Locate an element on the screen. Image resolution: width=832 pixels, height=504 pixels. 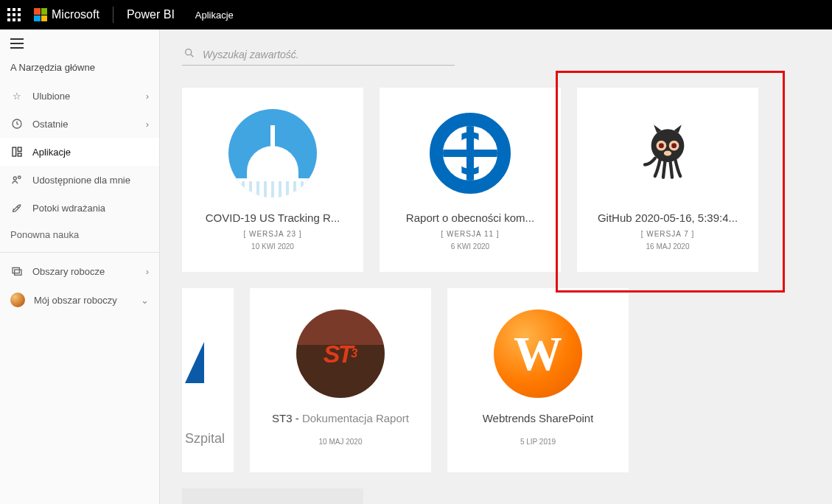
header-divider is located at coordinates (113, 15).